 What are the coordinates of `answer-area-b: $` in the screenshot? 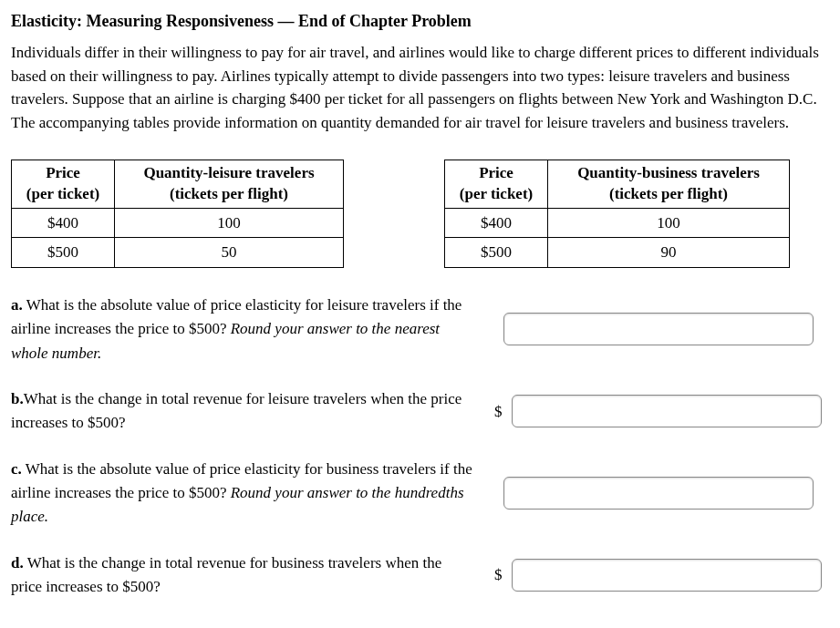 It's located at (662, 411).